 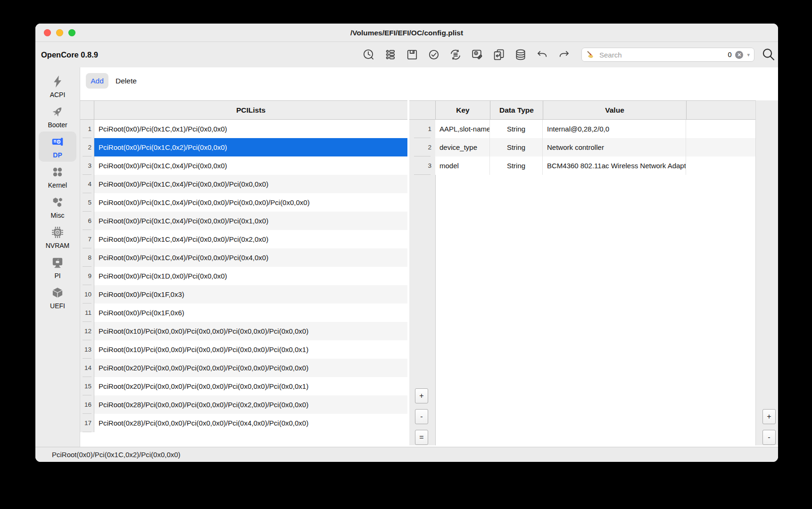 I want to click on pci-list-row: 8PciRoot(0x0)/Pci(0x1C,0x4)/Pci(0x0,0x0)…, so click(x=244, y=257).